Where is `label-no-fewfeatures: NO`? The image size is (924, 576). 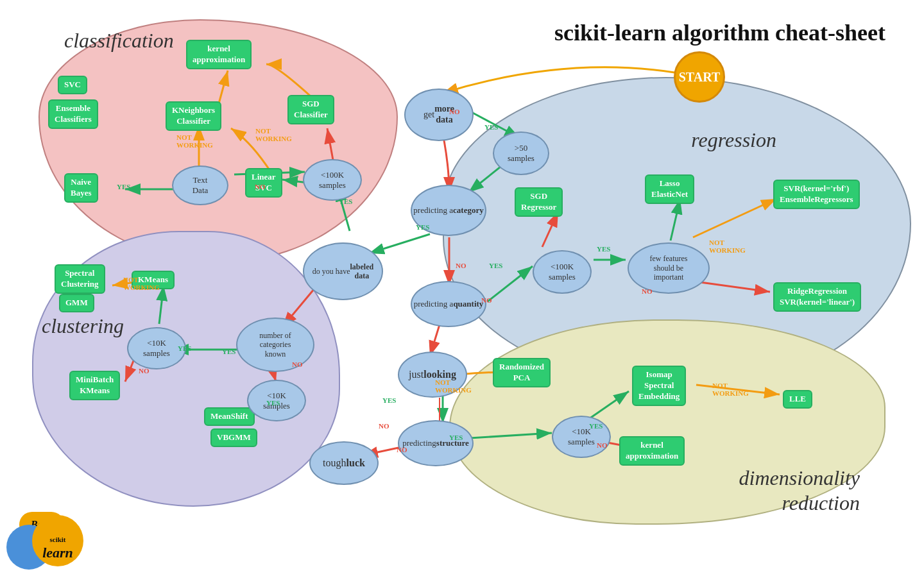
label-no-fewfeatures: NO is located at coordinates (647, 291).